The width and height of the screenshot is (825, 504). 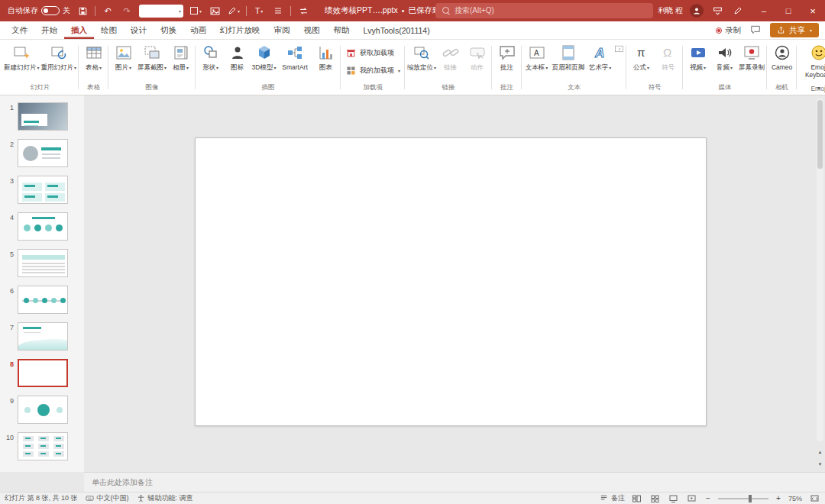 I want to click on user-name: 利晓 程, so click(x=671, y=11).